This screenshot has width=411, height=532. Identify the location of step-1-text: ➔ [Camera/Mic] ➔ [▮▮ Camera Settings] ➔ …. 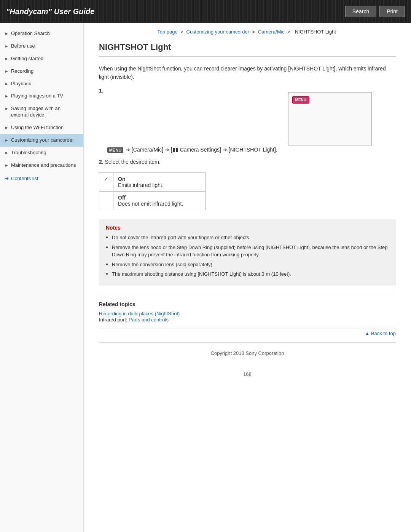
(202, 150).